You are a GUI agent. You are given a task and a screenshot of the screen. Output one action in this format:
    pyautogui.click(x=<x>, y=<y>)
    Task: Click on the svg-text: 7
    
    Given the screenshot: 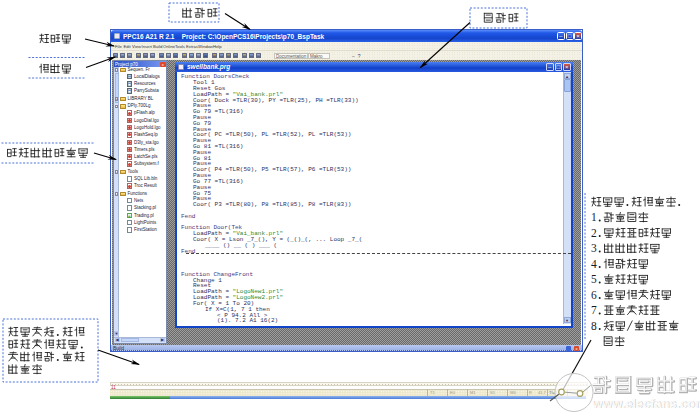 What is the action you would take?
    pyautogui.click(x=594, y=310)
    